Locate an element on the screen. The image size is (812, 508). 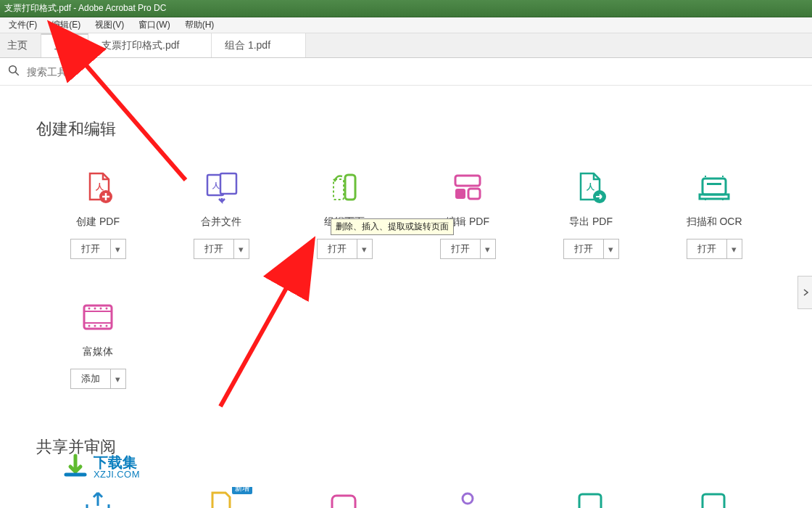
search-input is located at coordinates (136, 72).